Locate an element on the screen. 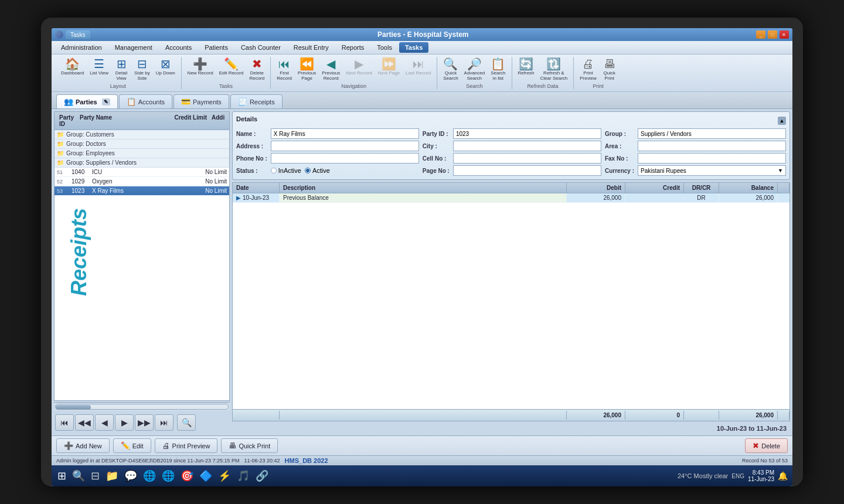  chrome2-btn: 🌐 is located at coordinates (168, 476).